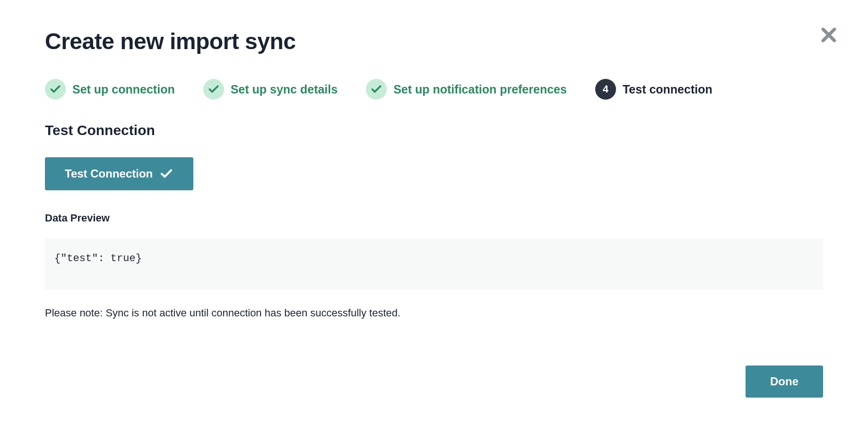 The image size is (868, 425). What do you see at coordinates (434, 42) in the screenshot?
I see `page-title: Create new import sync` at bounding box center [434, 42].